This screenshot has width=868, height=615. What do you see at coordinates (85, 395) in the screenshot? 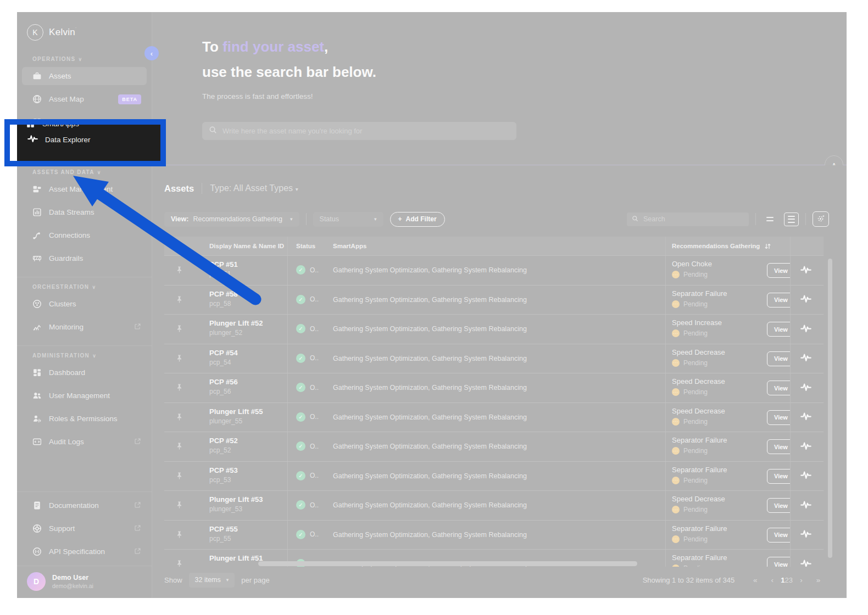
I see `sidebar-item-user-management: User Management` at bounding box center [85, 395].